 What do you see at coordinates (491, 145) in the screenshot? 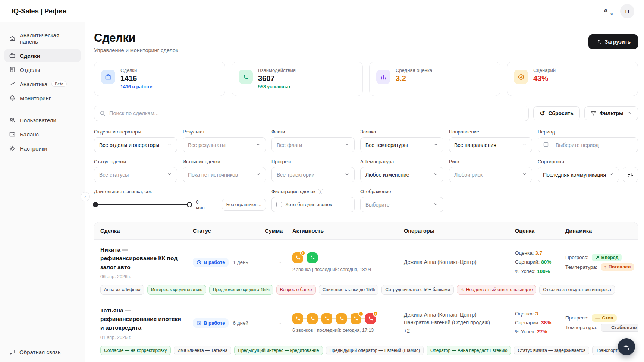
I see `direction-select: Все направления` at bounding box center [491, 145].